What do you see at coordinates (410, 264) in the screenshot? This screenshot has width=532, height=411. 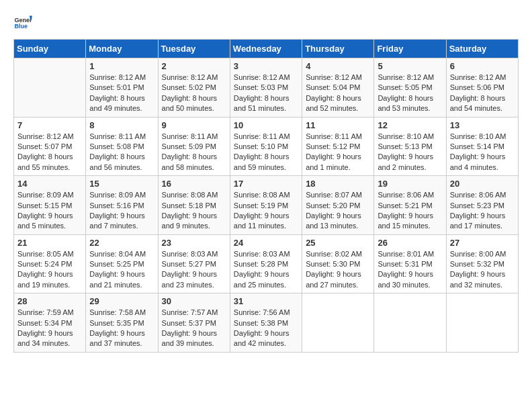 I see `calendar-cell: 26Sunrise: 8:01 AM Sunset: 5:31 PM Dayli…` at bounding box center [410, 264].